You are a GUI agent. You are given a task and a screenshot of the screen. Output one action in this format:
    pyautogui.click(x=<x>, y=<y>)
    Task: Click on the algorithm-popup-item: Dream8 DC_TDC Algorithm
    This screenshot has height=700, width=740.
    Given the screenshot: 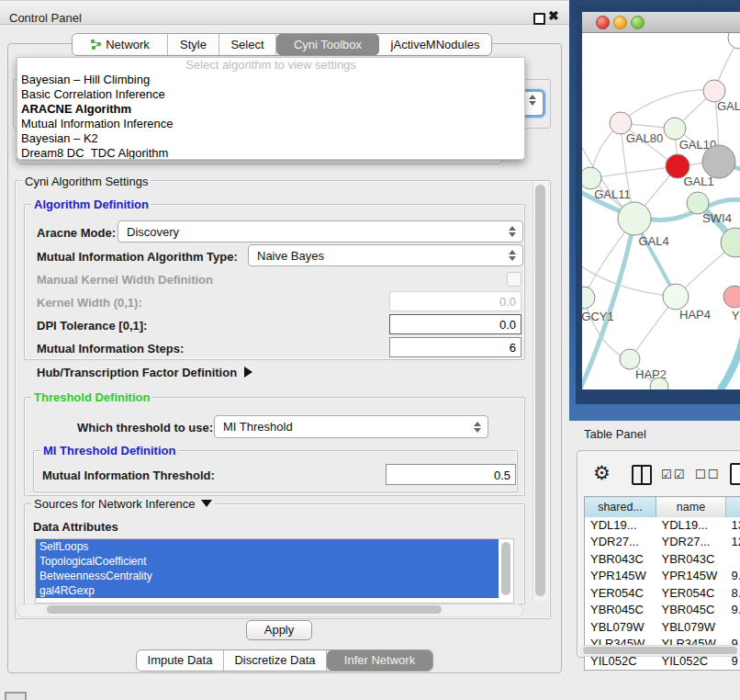 What is the action you would take?
    pyautogui.click(x=271, y=152)
    